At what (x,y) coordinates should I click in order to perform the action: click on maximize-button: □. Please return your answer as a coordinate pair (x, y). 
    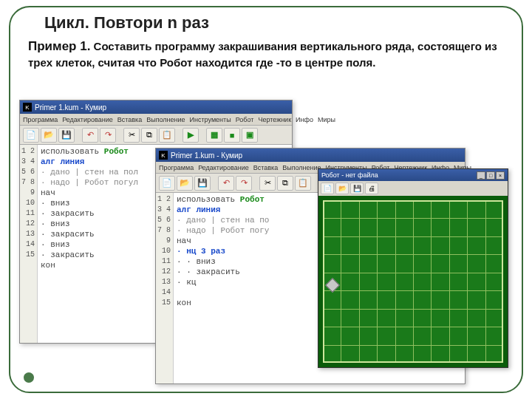
    Looking at the image, I should click on (491, 176).